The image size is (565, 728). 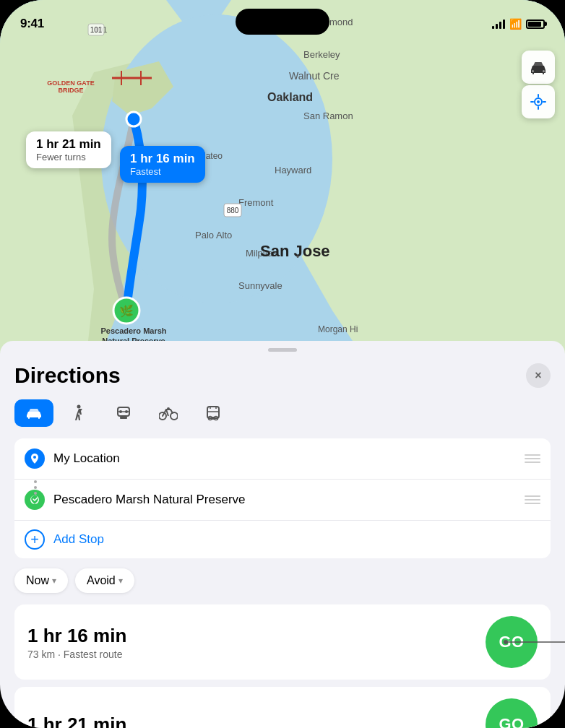 What do you see at coordinates (77, 643) in the screenshot?
I see `route-card-1-info: 1 hr 16 min 73 km · Fastest route` at bounding box center [77, 643].